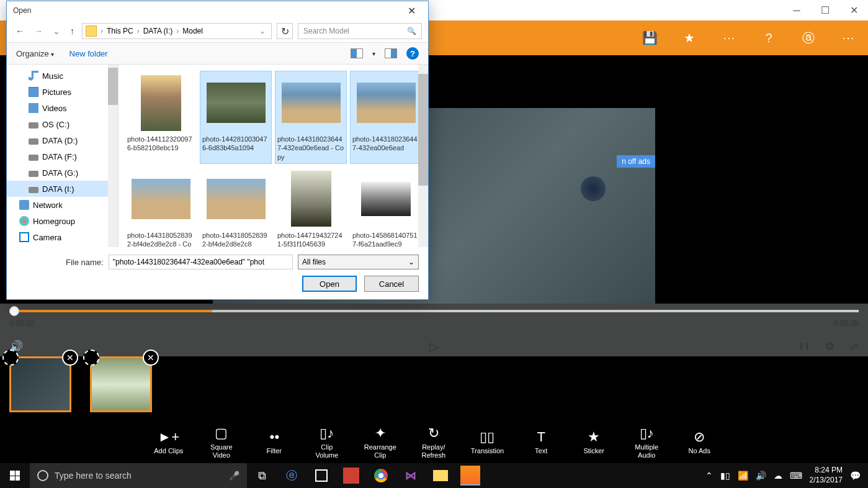 Image resolution: width=868 pixels, height=488 pixels. I want to click on app-icon, so click(351, 476).